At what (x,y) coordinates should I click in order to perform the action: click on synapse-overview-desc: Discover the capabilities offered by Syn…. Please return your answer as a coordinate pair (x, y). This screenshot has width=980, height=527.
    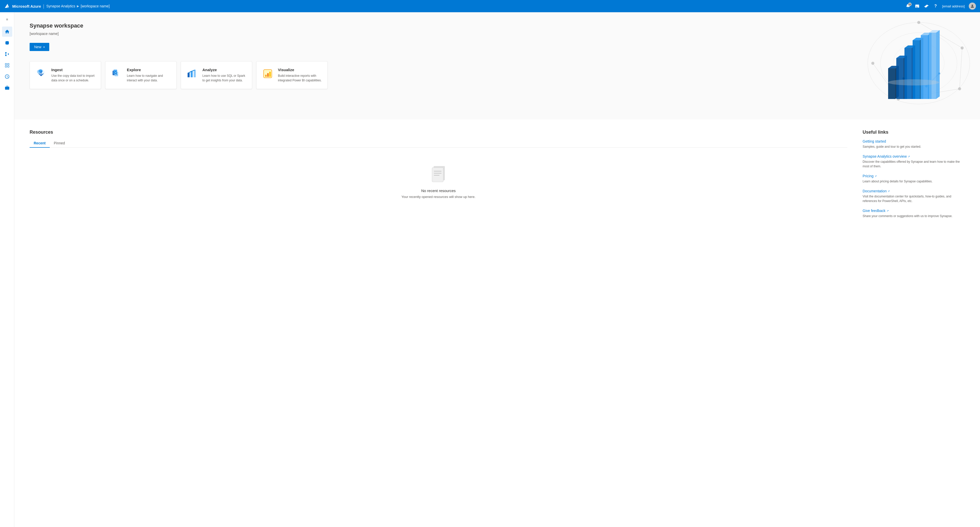
    Looking at the image, I should click on (914, 164).